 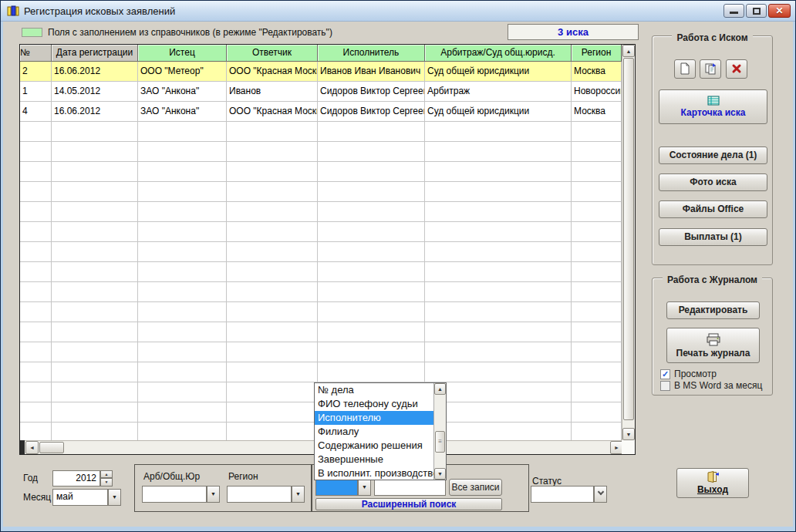 What do you see at coordinates (80, 497) in the screenshot?
I see `month-combo: май` at bounding box center [80, 497].